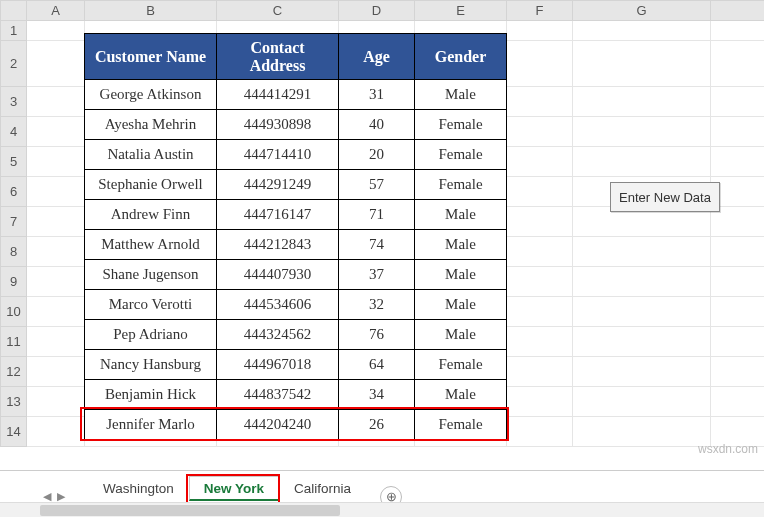  Describe the element at coordinates (665, 197) in the screenshot. I see `enter-new-data-button: Enter New Data` at that location.